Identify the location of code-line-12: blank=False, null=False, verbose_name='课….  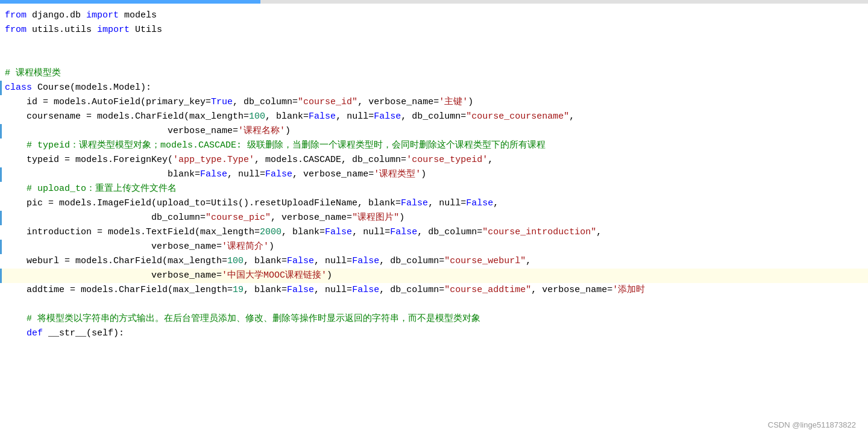
(434, 175).